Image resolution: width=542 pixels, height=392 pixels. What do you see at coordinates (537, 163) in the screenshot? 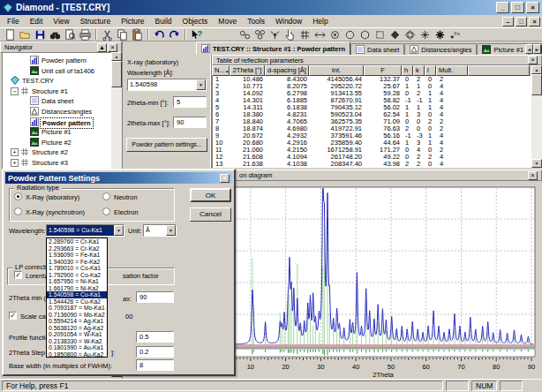
I see `scroll-down-icon: ▼` at bounding box center [537, 163].